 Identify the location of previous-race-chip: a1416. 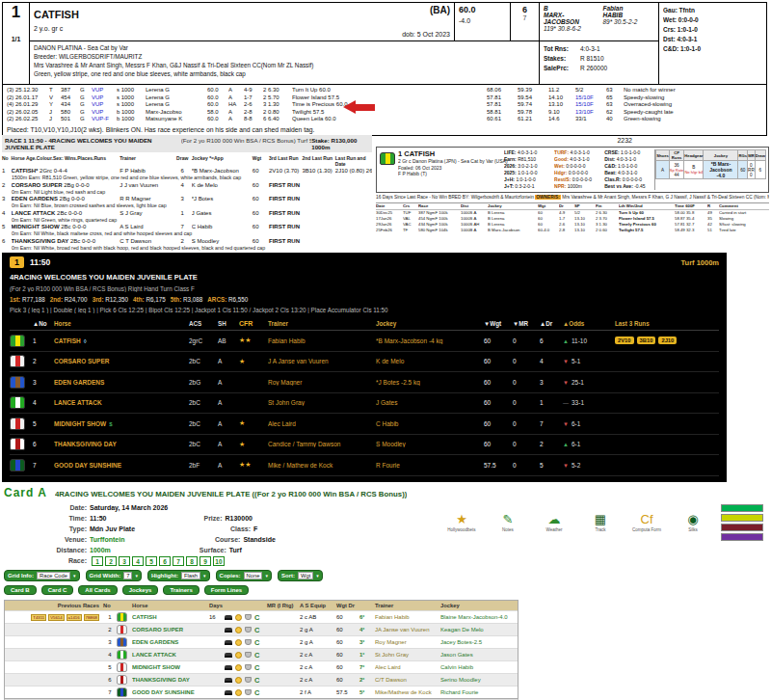
(74, 617).